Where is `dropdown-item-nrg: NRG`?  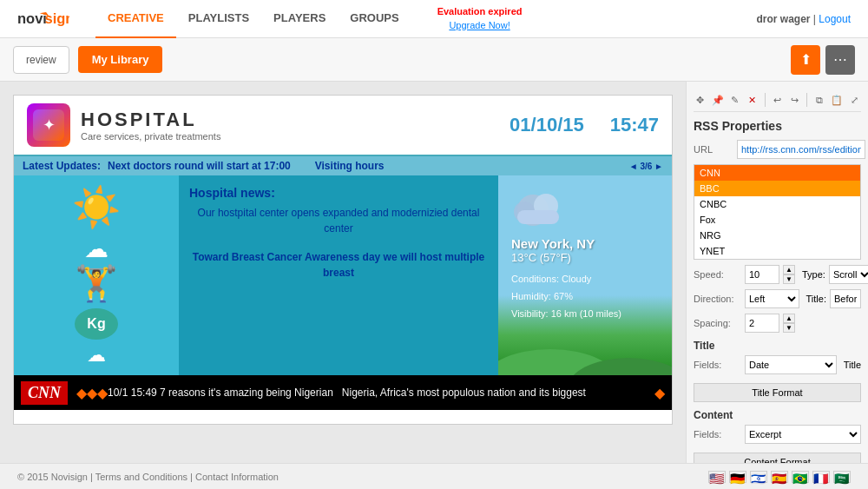
dropdown-item-nrg: NRG is located at coordinates (778, 235).